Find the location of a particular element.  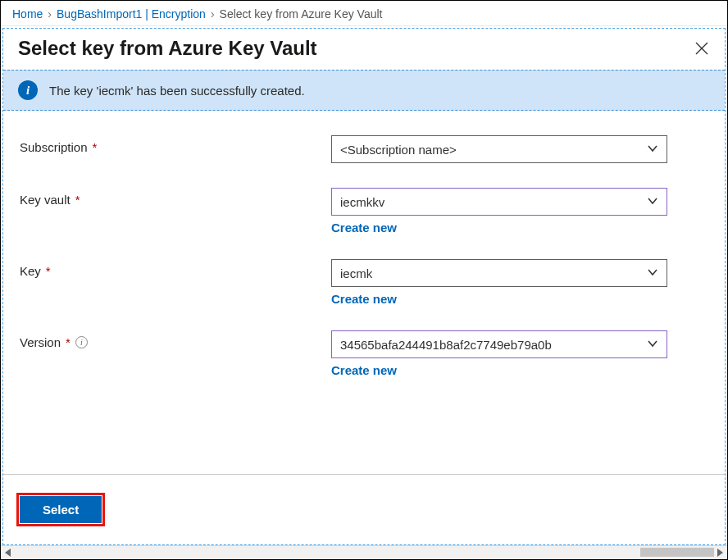

scroll-left-arrow is located at coordinates (8, 553).